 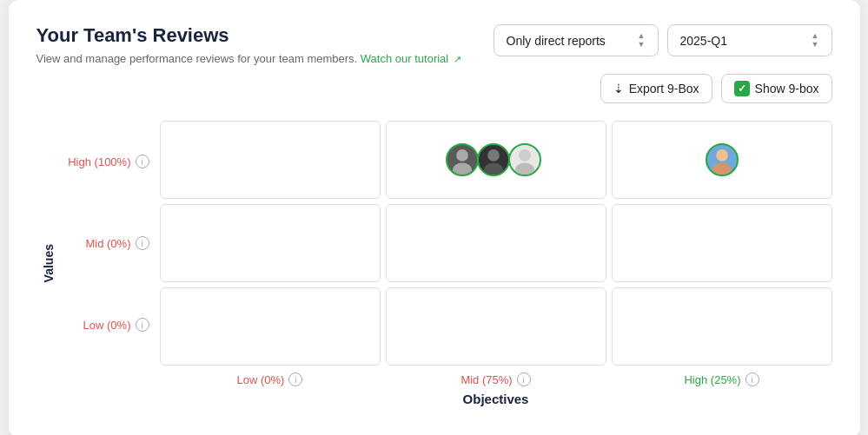 What do you see at coordinates (496, 326) in the screenshot?
I see `grid-row-low` at bounding box center [496, 326].